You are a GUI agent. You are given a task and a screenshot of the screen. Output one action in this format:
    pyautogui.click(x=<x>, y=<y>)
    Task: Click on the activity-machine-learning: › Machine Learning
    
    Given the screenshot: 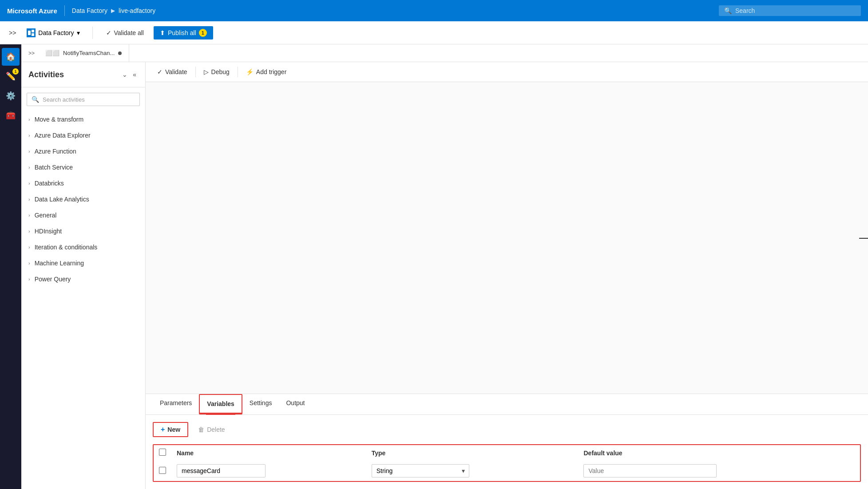 What is the action you would take?
    pyautogui.click(x=83, y=263)
    